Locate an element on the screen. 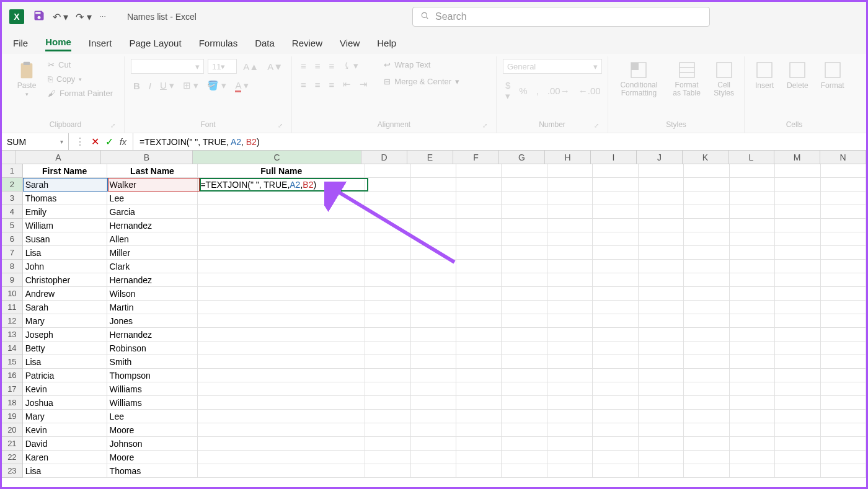  cell-C13 is located at coordinates (281, 335).